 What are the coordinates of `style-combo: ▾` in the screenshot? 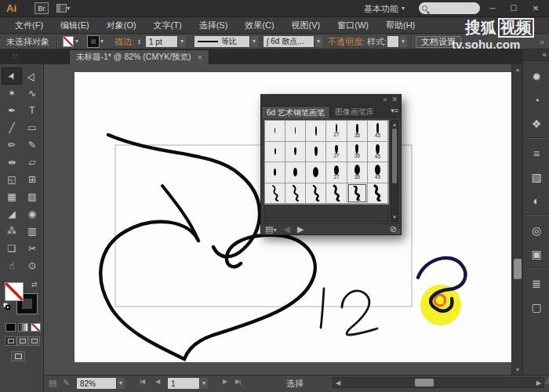 It's located at (397, 42).